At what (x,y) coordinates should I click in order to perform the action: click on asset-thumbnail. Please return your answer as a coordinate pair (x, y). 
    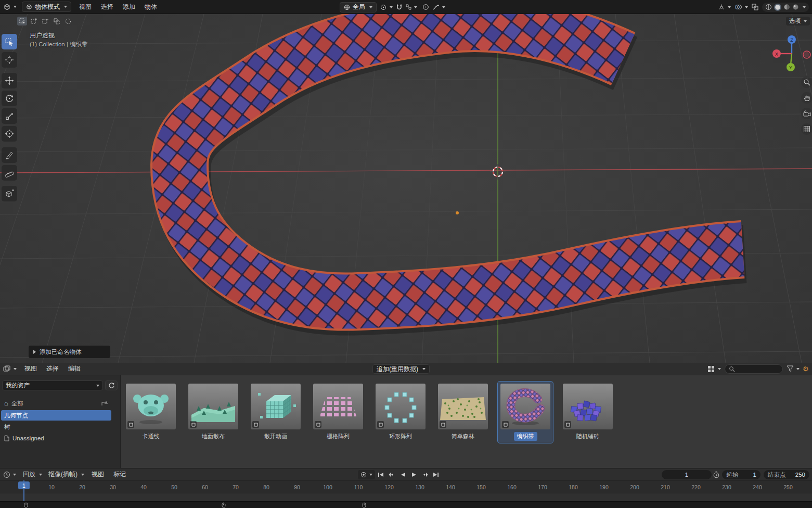
    Looking at the image, I should click on (401, 407).